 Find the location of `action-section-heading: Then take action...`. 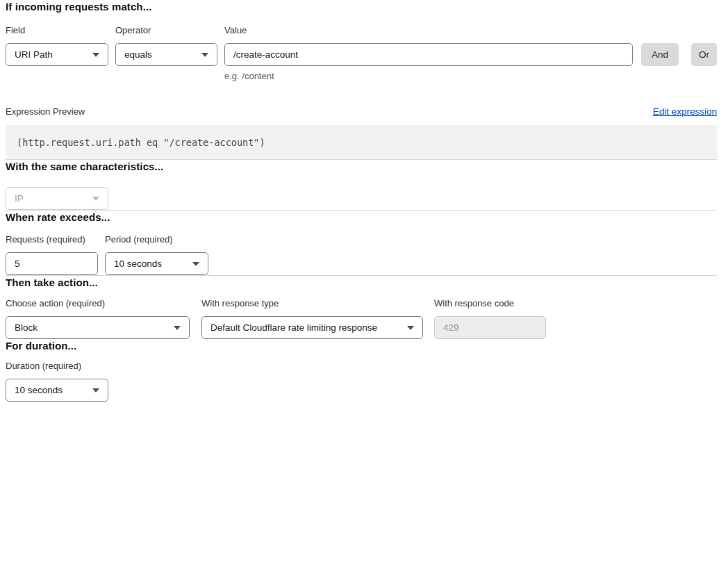

action-section-heading: Then take action... is located at coordinates (361, 282).